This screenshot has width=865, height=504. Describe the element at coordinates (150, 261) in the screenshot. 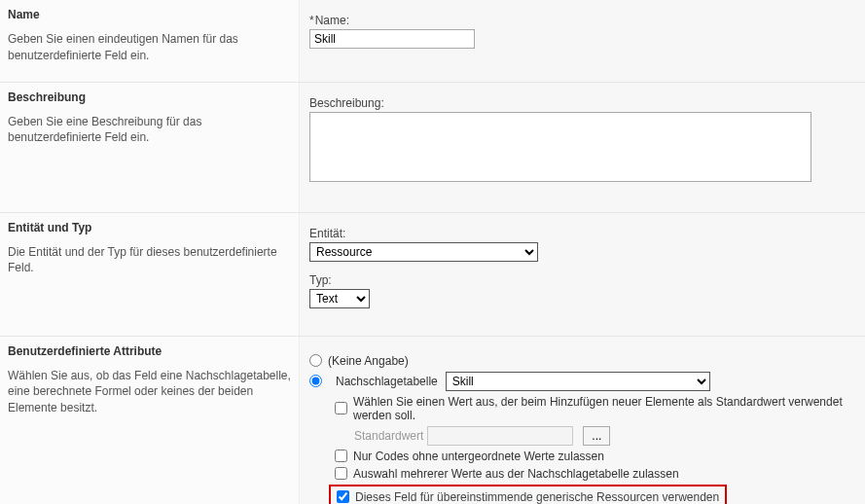

I see `section-entity-desc: Die Entität und der Typ für dieses benut…` at that location.